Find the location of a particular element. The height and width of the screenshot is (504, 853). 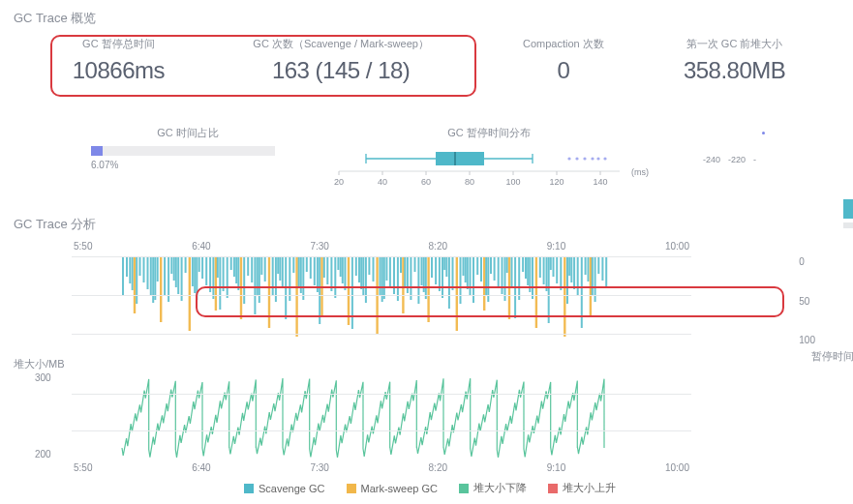

overview-title: GC Trace 概览 is located at coordinates (426, 18).